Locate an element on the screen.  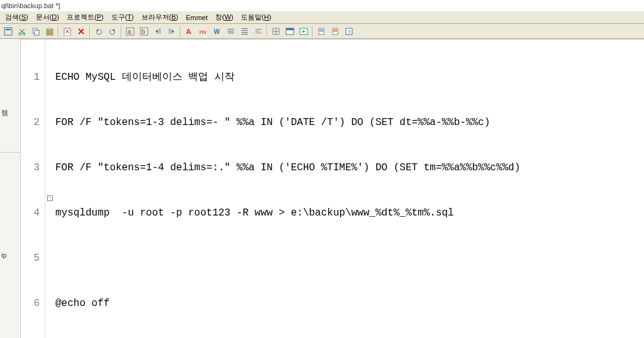
fold-toggle: − is located at coordinates (50, 198).